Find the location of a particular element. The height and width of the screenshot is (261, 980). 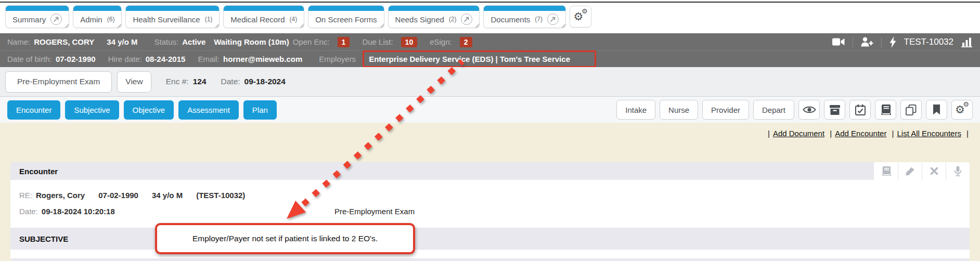

lightning-bolt-icon is located at coordinates (893, 42).